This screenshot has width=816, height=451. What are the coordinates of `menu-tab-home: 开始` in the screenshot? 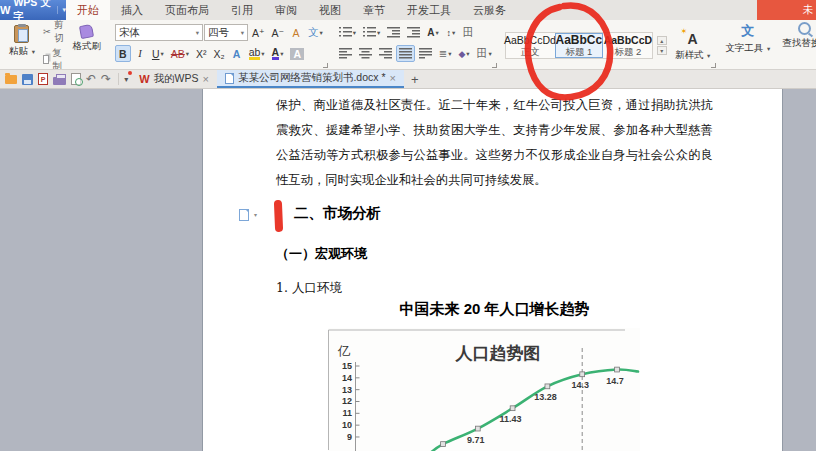 It's located at (88, 10).